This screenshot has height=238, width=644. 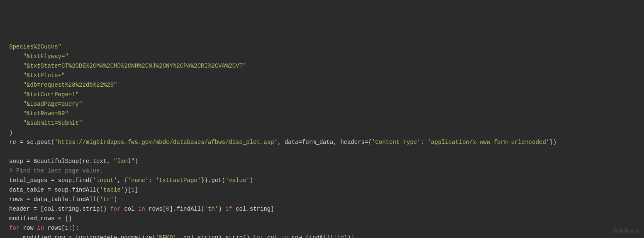 I want to click on code-line: rows = data_table.findAll('tr'), so click(x=322, y=200).